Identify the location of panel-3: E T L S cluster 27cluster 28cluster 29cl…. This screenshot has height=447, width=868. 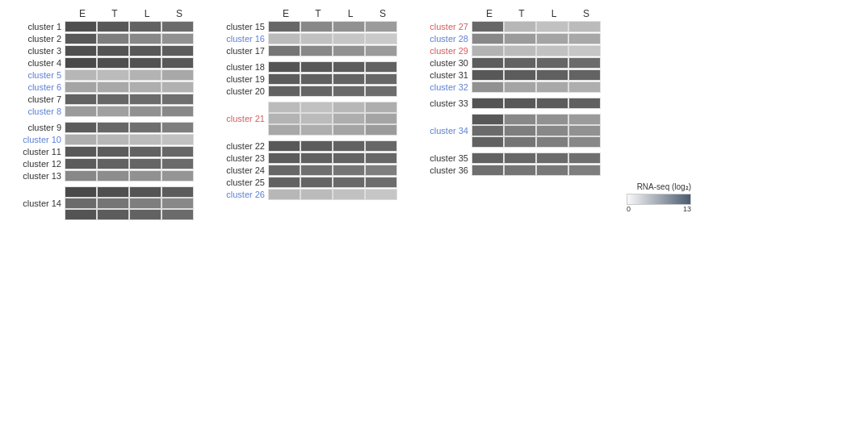
(509, 92).